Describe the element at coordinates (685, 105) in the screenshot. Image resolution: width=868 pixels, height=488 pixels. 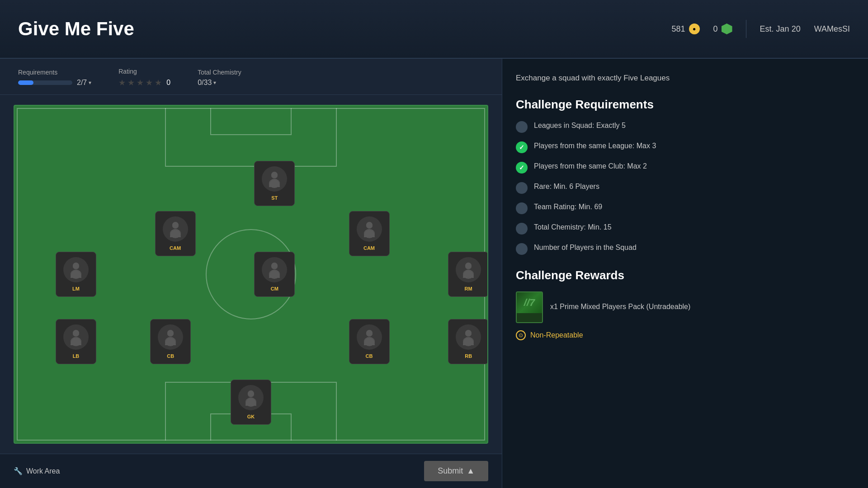
I see `challenge-requirements-title: Challenge Requirements` at that location.